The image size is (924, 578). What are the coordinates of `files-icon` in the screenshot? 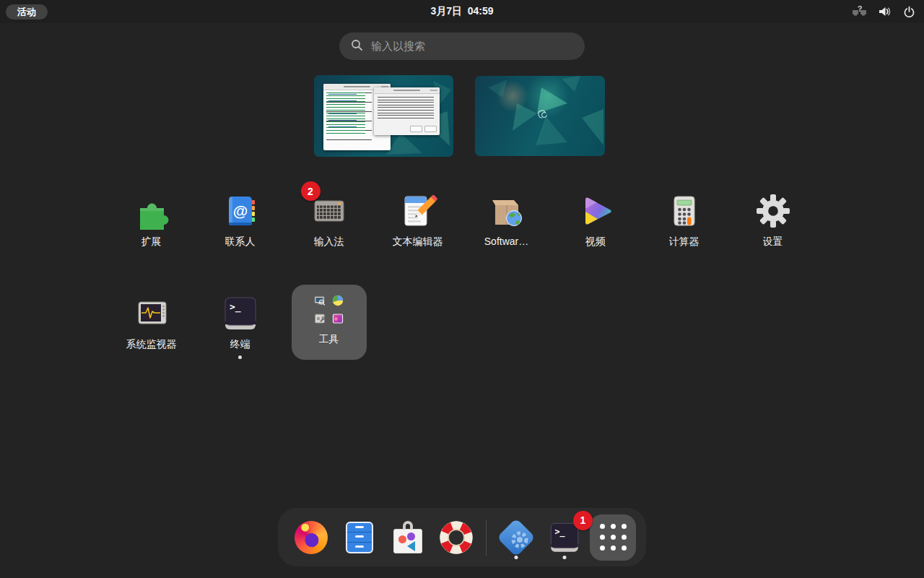 It's located at (359, 538).